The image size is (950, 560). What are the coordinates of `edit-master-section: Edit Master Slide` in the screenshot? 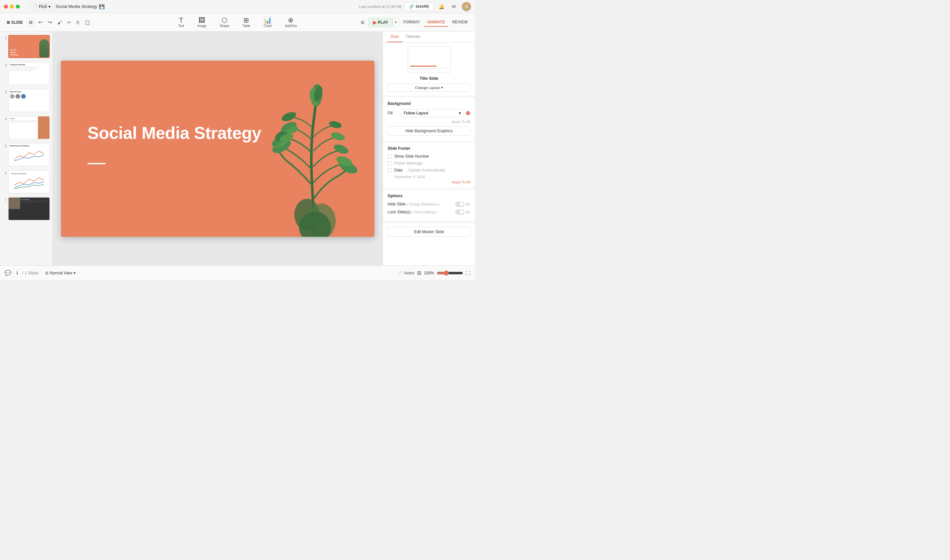 It's located at (429, 232).